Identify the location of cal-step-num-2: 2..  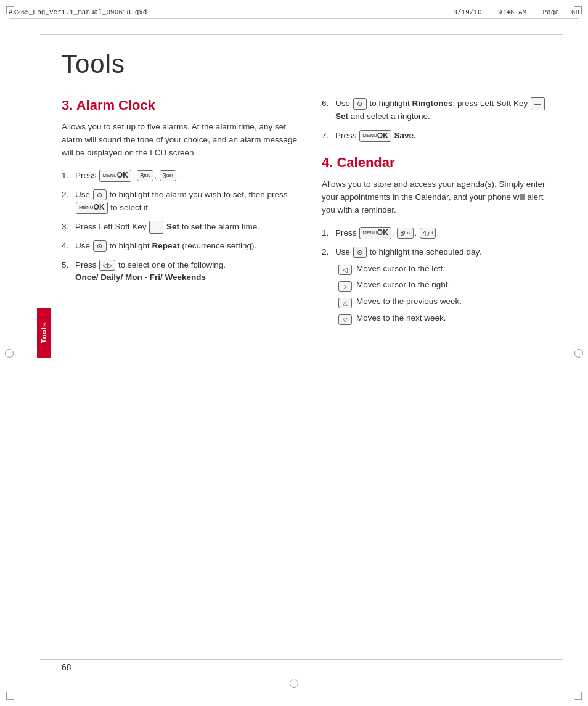
(327, 253).